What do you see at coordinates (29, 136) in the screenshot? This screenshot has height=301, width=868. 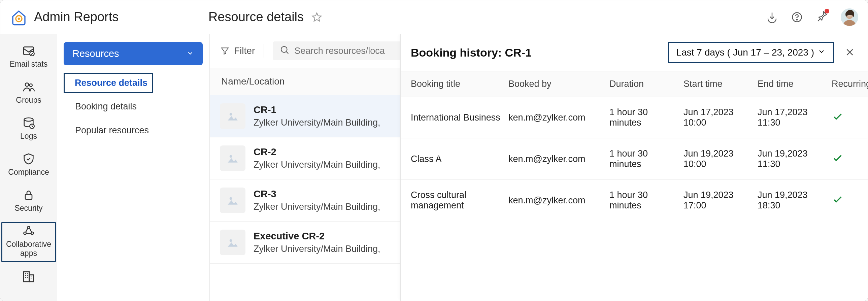 I see `rail-item-label: Logs` at bounding box center [29, 136].